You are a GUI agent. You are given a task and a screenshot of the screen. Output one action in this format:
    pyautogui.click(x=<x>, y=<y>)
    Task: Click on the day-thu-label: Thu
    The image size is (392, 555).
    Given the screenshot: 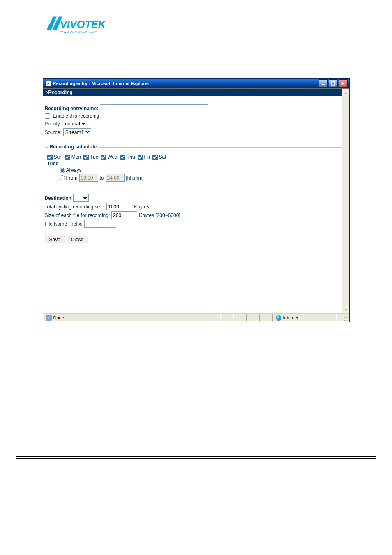 What is the action you would take?
    pyautogui.click(x=131, y=157)
    